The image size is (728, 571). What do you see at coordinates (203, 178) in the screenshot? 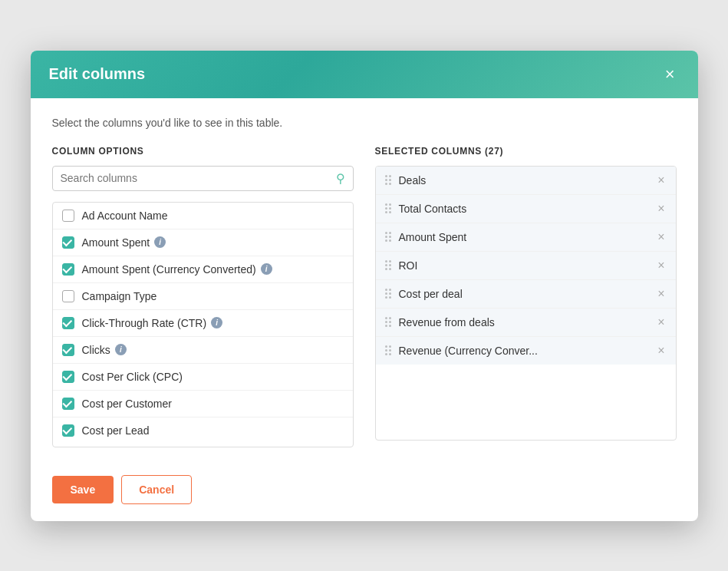
I see `search-box: ⚲` at bounding box center [203, 178].